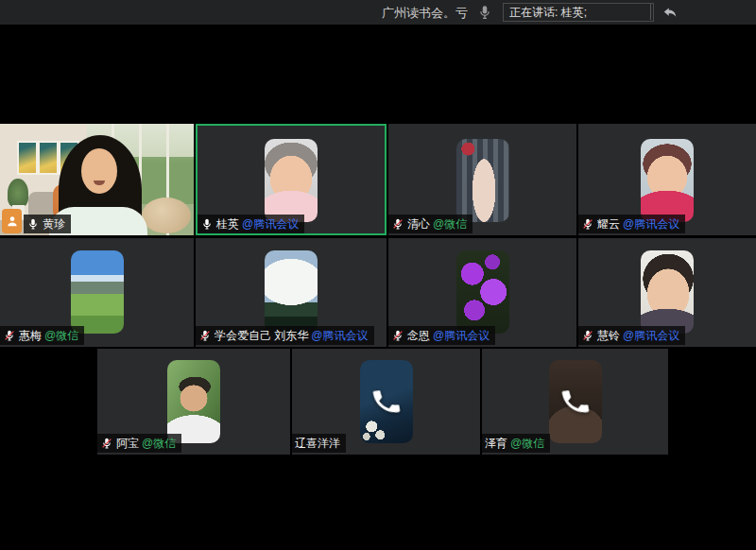 The width and height of the screenshot is (756, 550). Describe the element at coordinates (670, 12) in the screenshot. I see `reply-arrow-icon` at that location.